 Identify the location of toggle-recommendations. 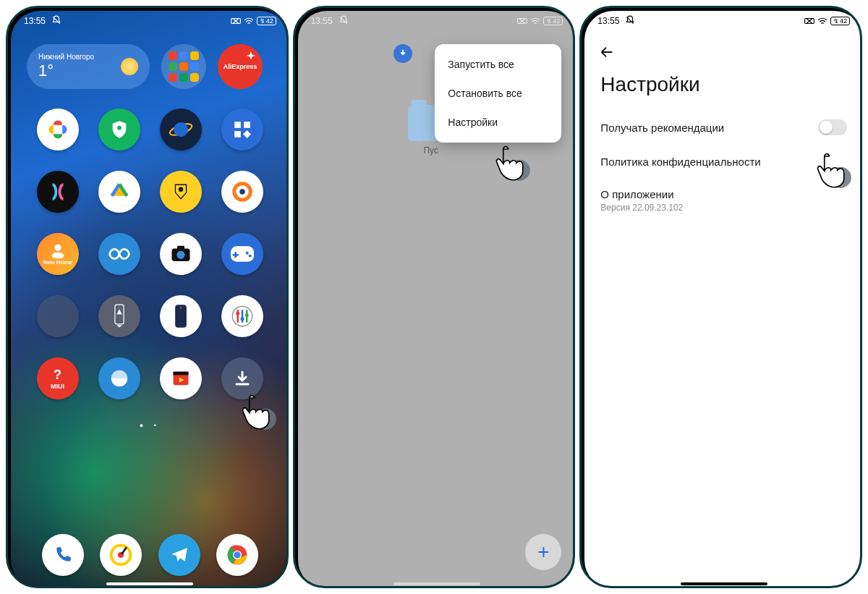
(833, 127).